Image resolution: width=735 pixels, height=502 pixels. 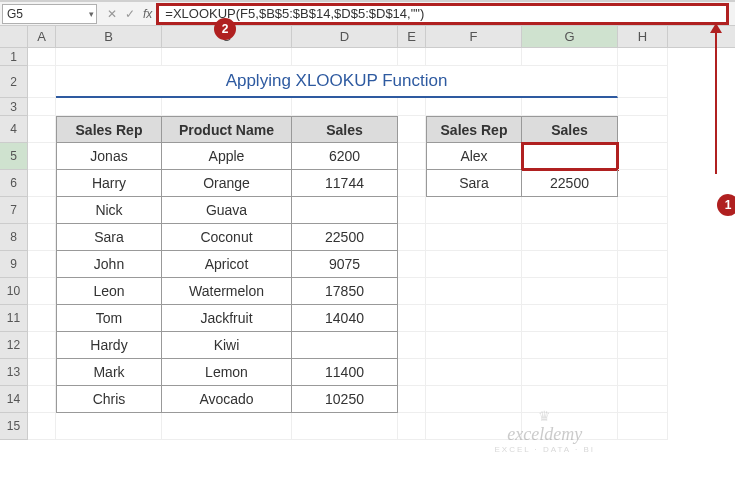 I want to click on fx-label: fx, so click(x=148, y=14).